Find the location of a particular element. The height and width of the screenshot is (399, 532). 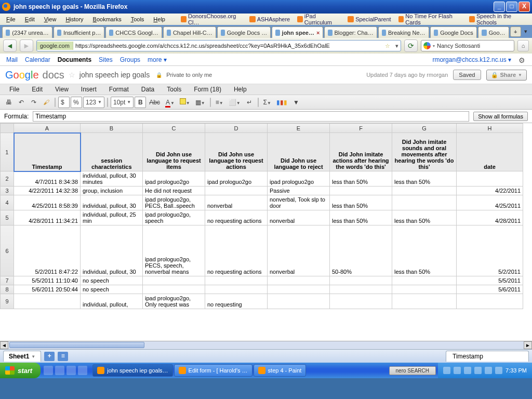

bold-button: B is located at coordinates (140, 102).